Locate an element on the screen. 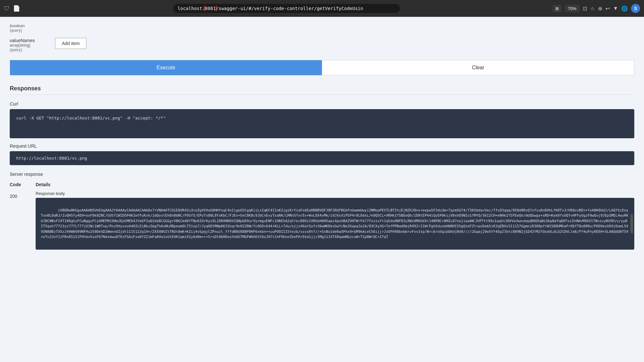  dropdown-icon: ▼ is located at coordinates (616, 8).